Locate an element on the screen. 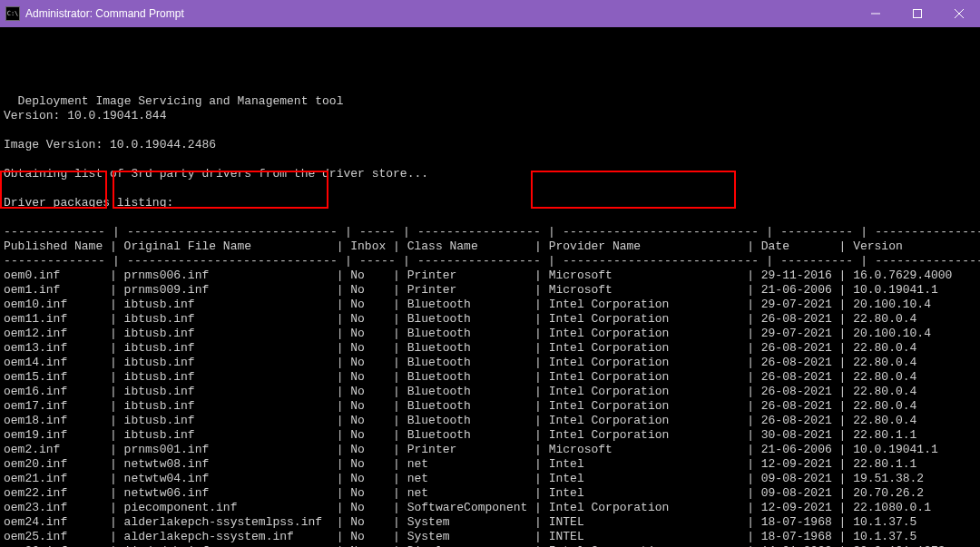  minimize-button is located at coordinates (876, 14).